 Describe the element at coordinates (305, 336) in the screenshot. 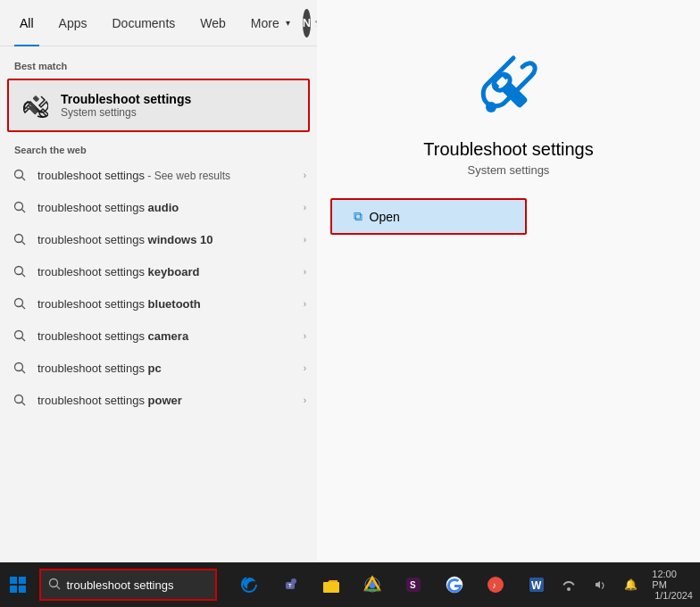

I see `chevron-icon-5: ›` at that location.